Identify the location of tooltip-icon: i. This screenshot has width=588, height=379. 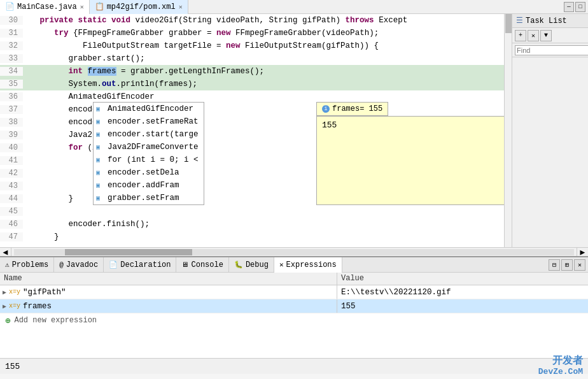
(326, 109).